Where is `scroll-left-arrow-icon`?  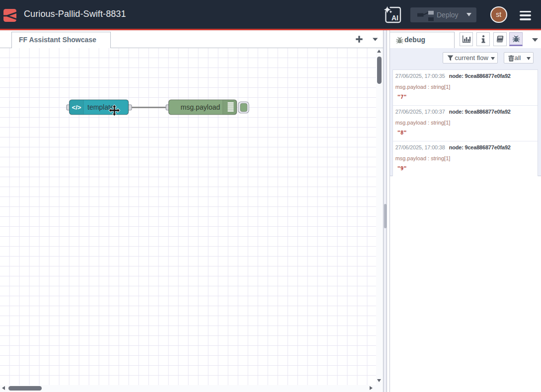
scroll-left-arrow-icon is located at coordinates (3, 388).